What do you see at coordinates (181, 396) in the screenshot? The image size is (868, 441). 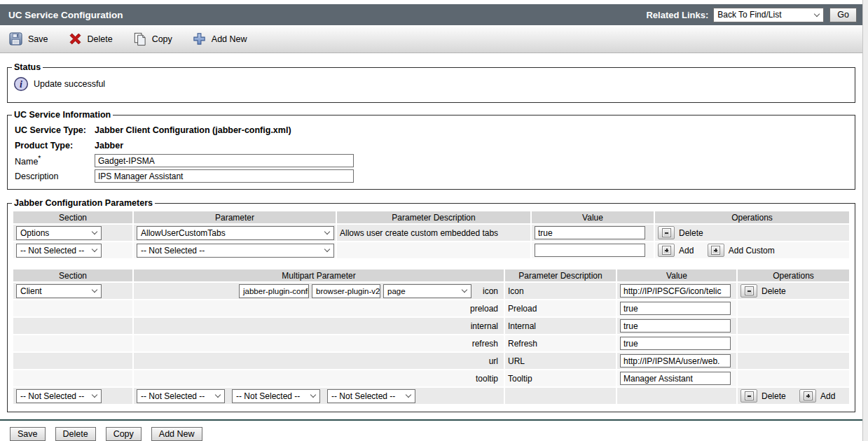 I see `multipart-level1-select: -- Not Selected --` at bounding box center [181, 396].